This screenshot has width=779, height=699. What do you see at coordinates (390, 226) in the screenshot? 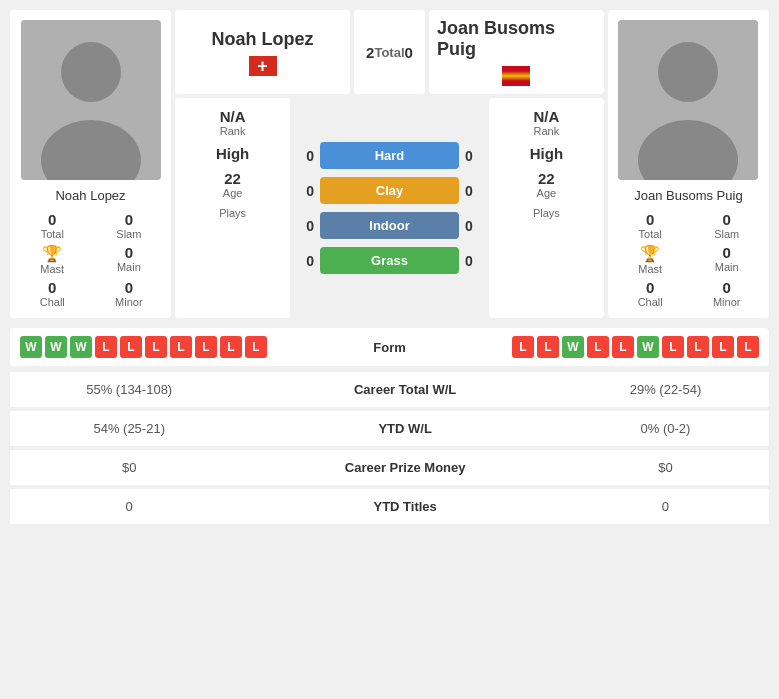
I see `indoor-button: Indoor` at bounding box center [390, 226].